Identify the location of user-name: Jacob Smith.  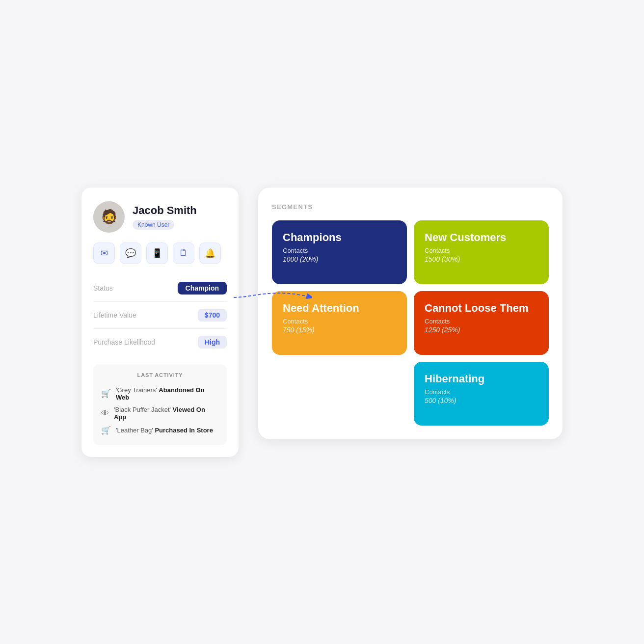
(165, 211).